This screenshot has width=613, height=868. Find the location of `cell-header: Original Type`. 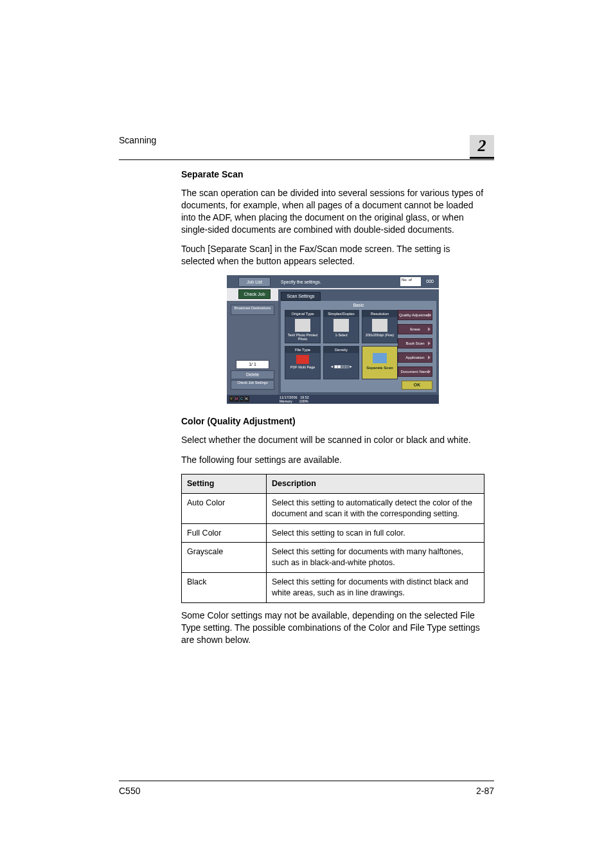

cell-header: Original Type is located at coordinates (303, 314).